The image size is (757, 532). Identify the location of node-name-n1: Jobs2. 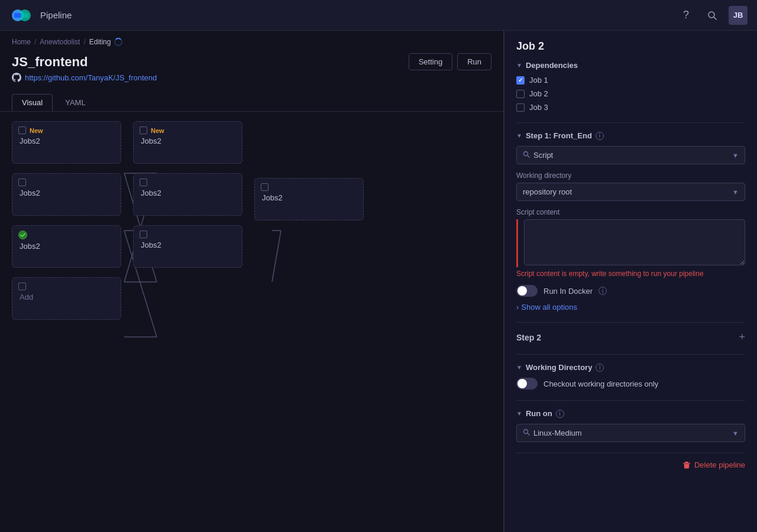
(66, 141).